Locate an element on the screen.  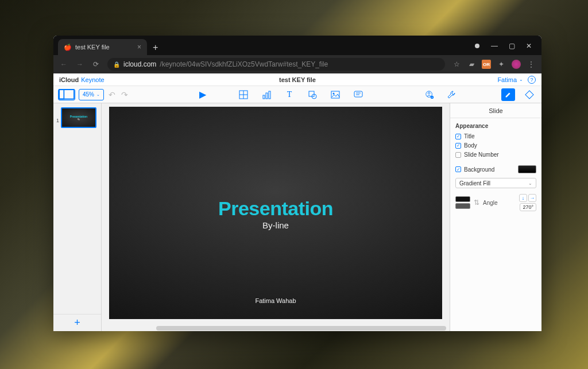
url-path: /keynote/04wSIVsdkhfZLiXOz5VwdTarw#test_… is located at coordinates (243, 64).